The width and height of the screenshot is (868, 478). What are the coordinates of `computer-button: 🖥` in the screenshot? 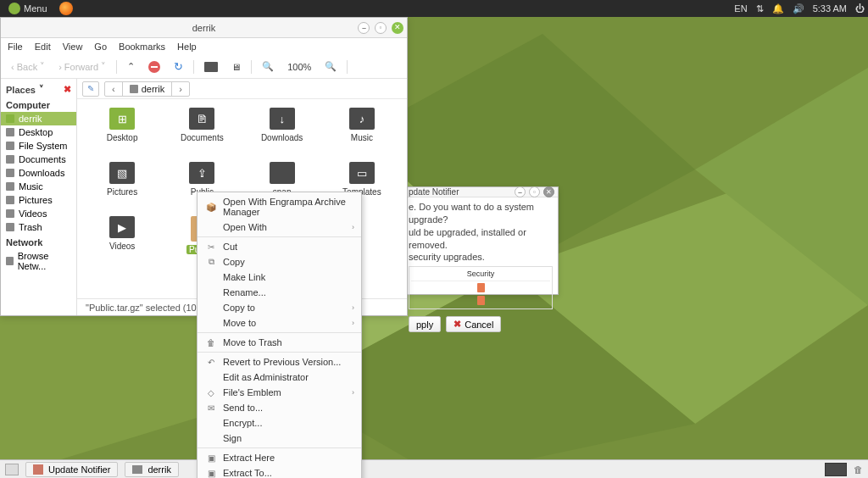 It's located at (236, 67).